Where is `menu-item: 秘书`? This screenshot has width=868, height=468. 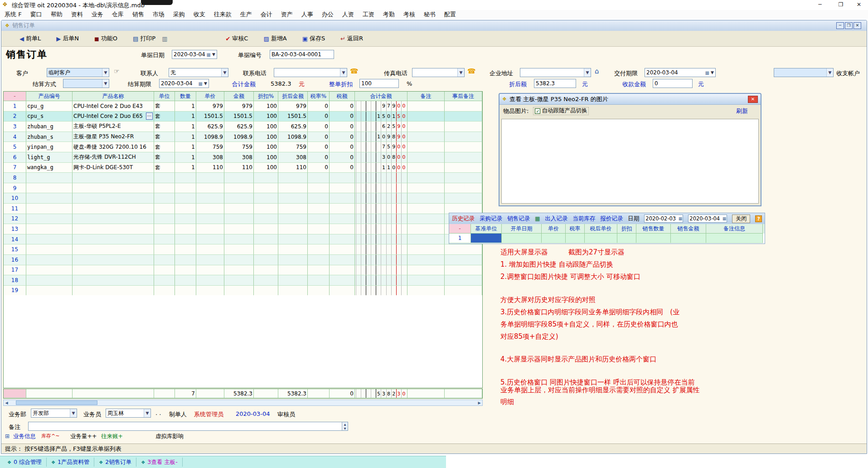 menu-item: 秘书 is located at coordinates (430, 15).